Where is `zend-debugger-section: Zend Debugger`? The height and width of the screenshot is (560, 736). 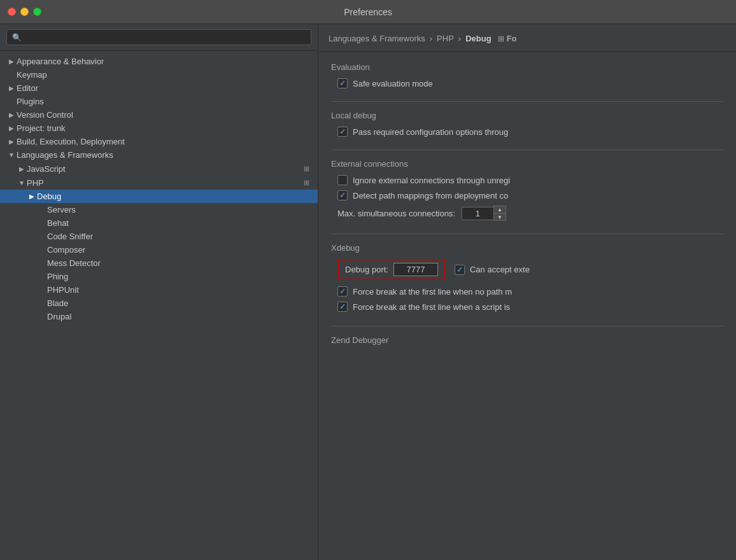 zend-debugger-section: Zend Debugger is located at coordinates (527, 340).